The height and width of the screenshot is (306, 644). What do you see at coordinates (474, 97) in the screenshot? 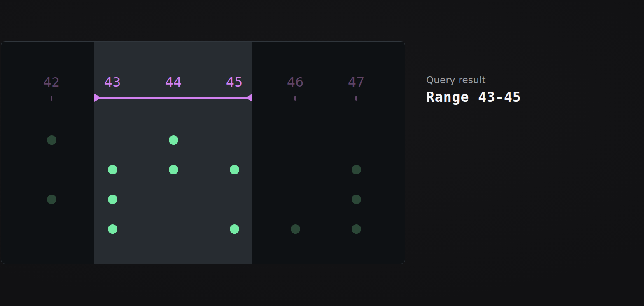
I see `query-result-value: Range 43-45` at bounding box center [474, 97].